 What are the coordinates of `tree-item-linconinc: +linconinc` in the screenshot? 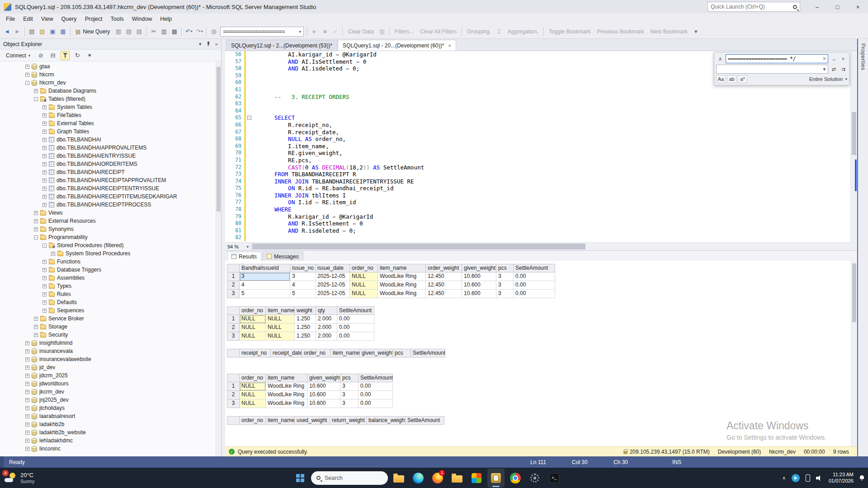 It's located at (108, 449).